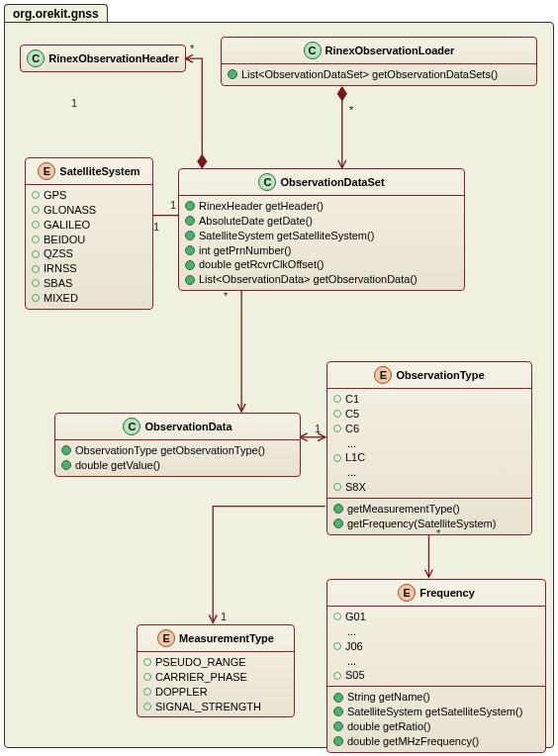 The width and height of the screenshot is (558, 756). Describe the element at coordinates (429, 457) in the screenshot. I see `enum-value: L1C` at that location.